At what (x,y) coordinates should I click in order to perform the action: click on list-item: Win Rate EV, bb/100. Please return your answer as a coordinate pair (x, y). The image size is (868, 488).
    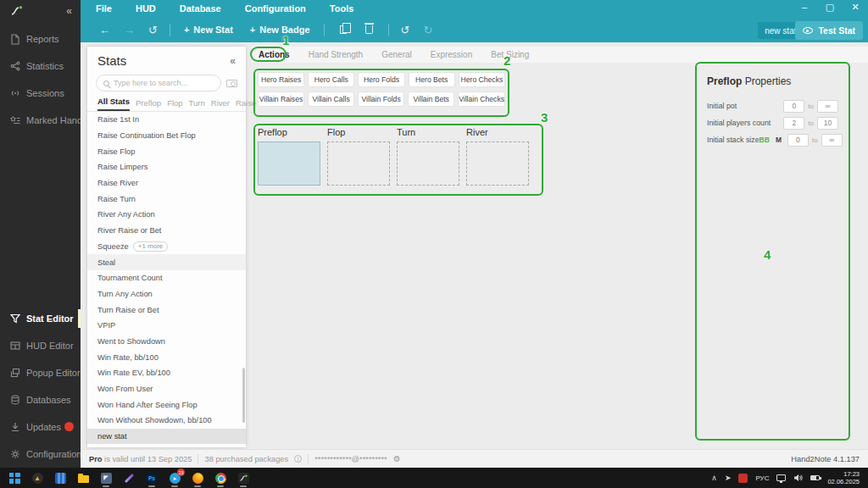
    Looking at the image, I should click on (166, 373).